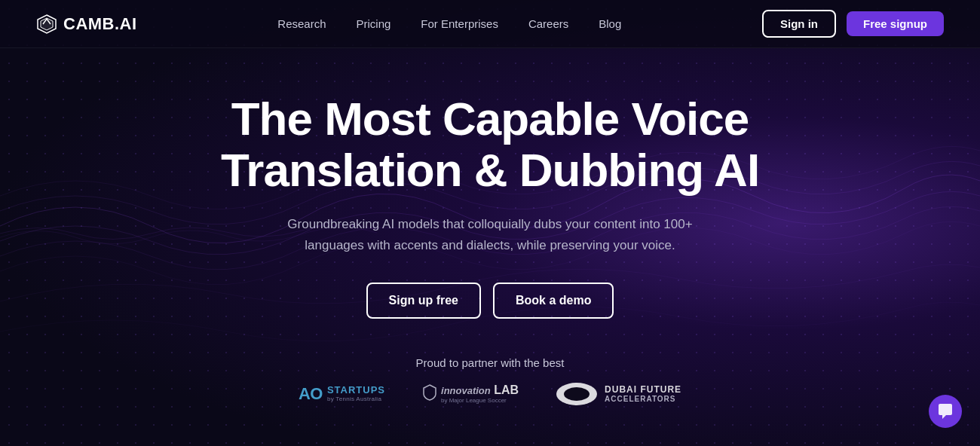  I want to click on partners-label: Proud to partner with the best, so click(490, 363).